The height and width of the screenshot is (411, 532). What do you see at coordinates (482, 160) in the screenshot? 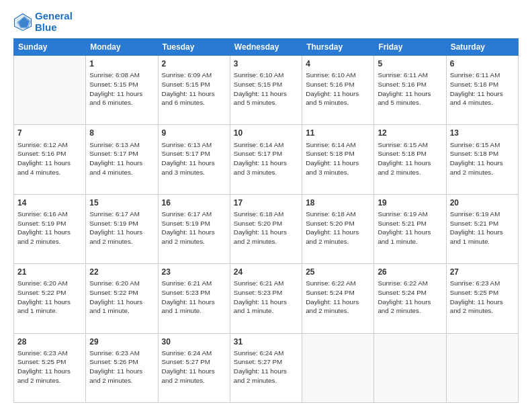
I see `day-cell: 13Sunrise: 6:15 AMSunset: 5:18 PMDayligh…` at bounding box center [482, 160].